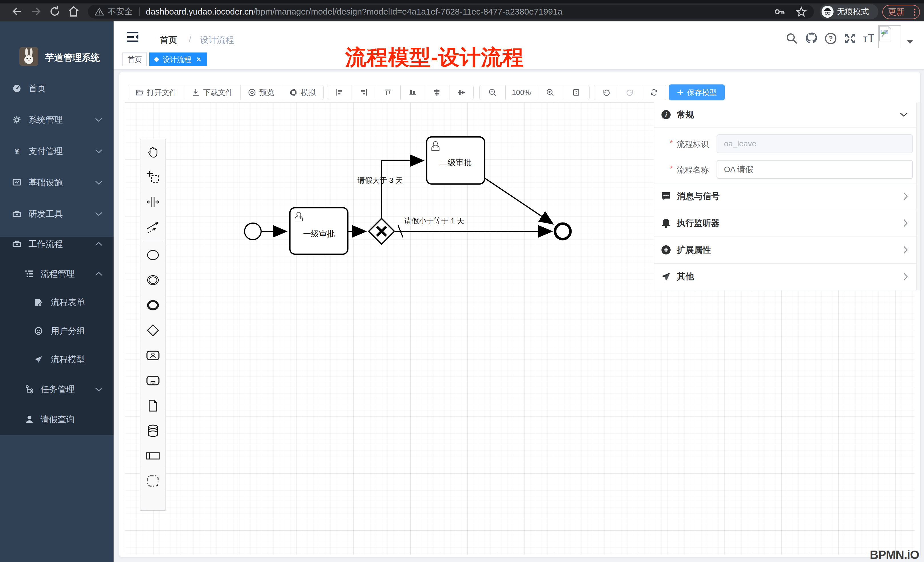 Image resolution: width=924 pixels, height=562 pixels. I want to click on panel-section-listeners: 执行监听器, so click(785, 223).